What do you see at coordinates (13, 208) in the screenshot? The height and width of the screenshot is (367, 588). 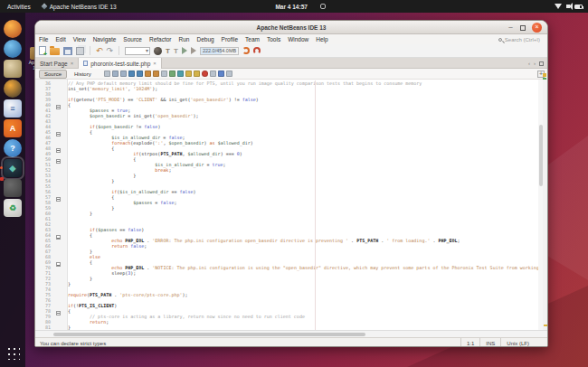 I see `dock-item-trash: ♻` at bounding box center [13, 208].